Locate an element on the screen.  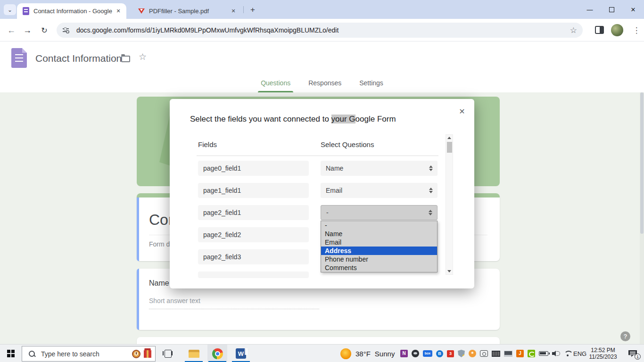
bookmark-star-icon: ☆ is located at coordinates (573, 30).